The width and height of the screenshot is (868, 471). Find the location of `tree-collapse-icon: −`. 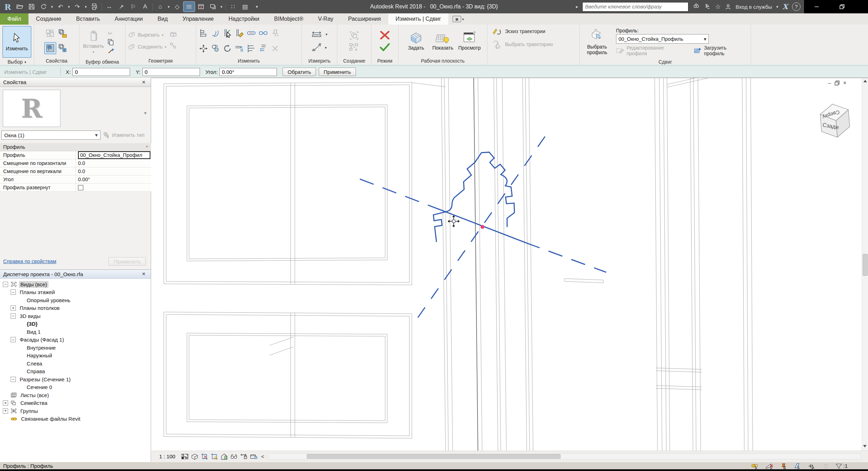

tree-collapse-icon: − is located at coordinates (6, 284).